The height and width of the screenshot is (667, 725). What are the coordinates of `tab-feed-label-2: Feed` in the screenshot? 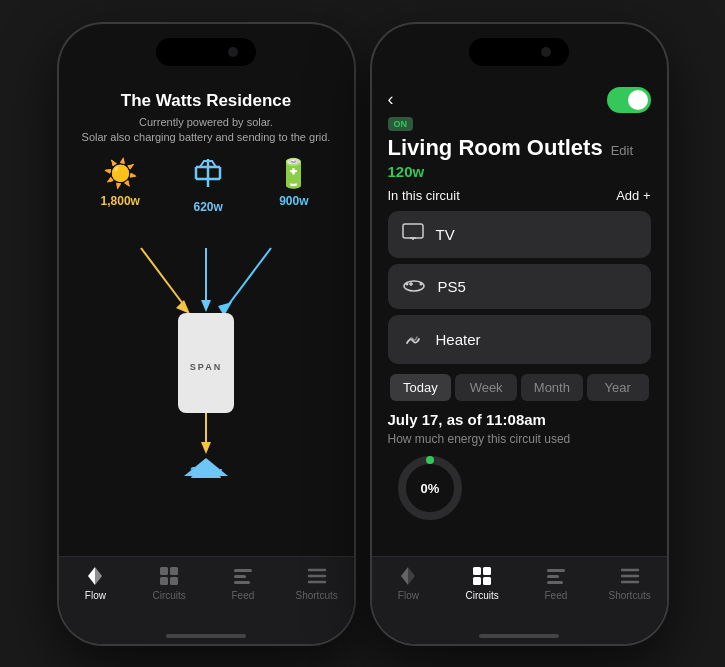 It's located at (556, 596).